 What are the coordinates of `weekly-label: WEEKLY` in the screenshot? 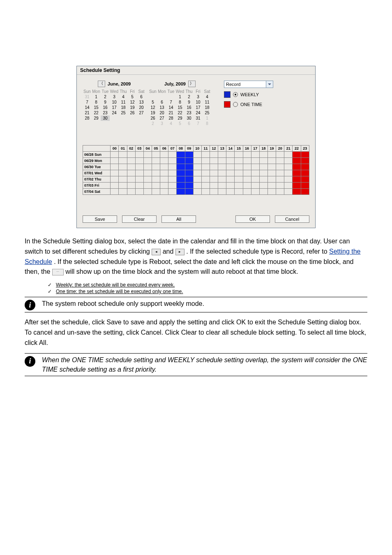 It's located at (250, 95).